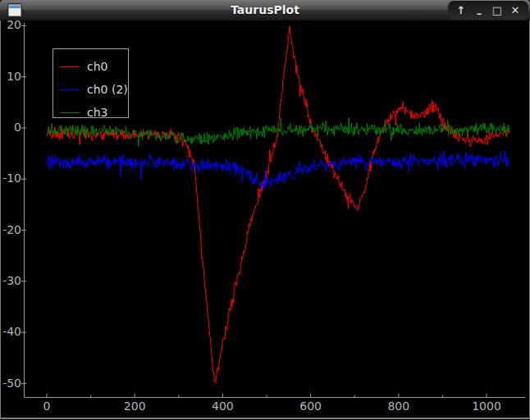 This screenshot has height=420, width=530. I want to click on keep-above-icon: ↑, so click(461, 10).